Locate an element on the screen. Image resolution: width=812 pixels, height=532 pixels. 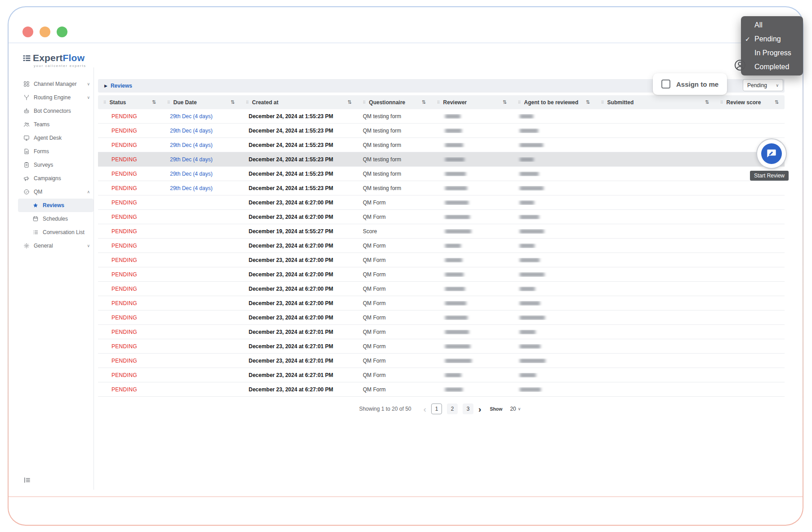
menu-item-all: All is located at coordinates (772, 25).